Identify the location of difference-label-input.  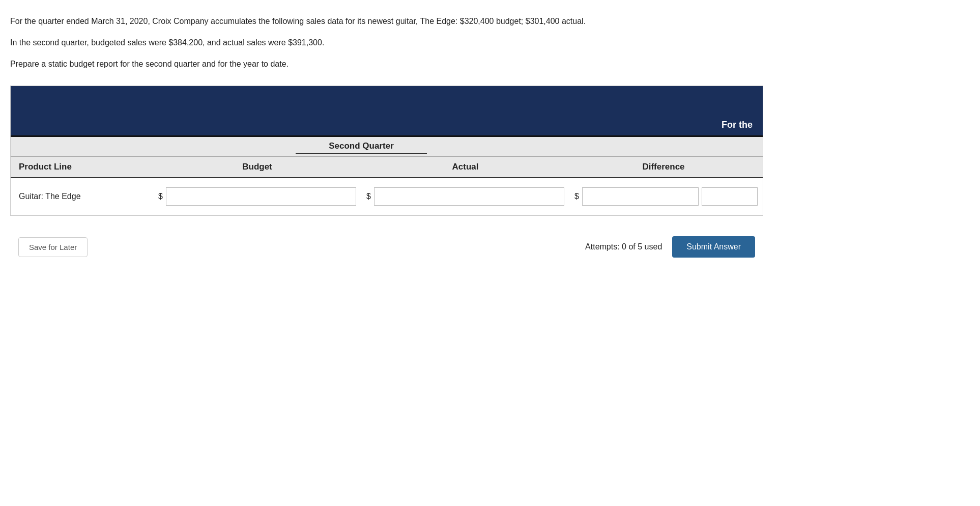
(730, 196).